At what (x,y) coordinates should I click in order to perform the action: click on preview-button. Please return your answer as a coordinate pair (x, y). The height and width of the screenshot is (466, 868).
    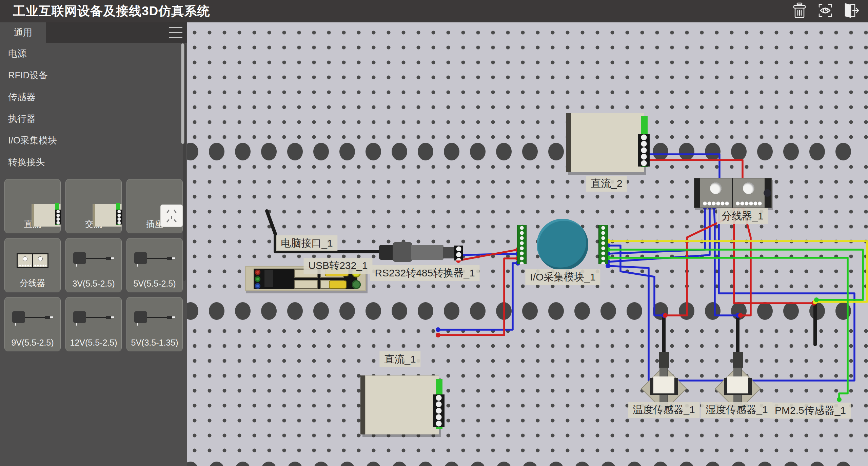
    Looking at the image, I should click on (825, 11).